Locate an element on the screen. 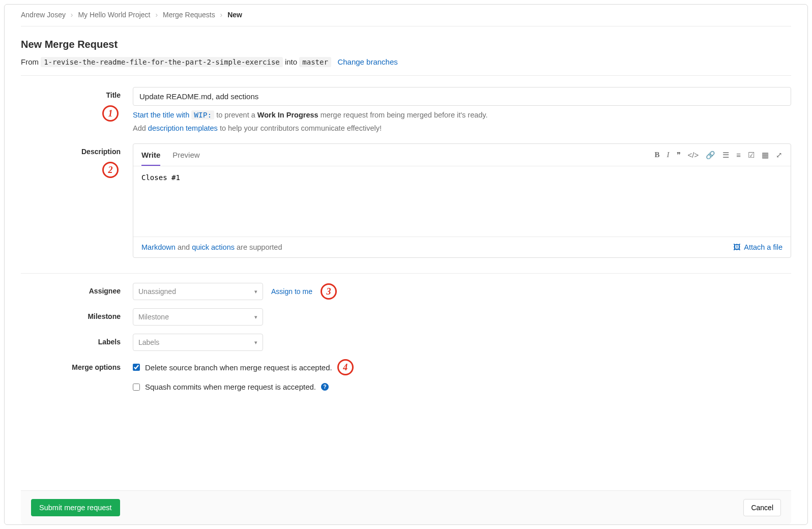 The width and height of the screenshot is (812, 529). callout-4: 4 is located at coordinates (345, 367).